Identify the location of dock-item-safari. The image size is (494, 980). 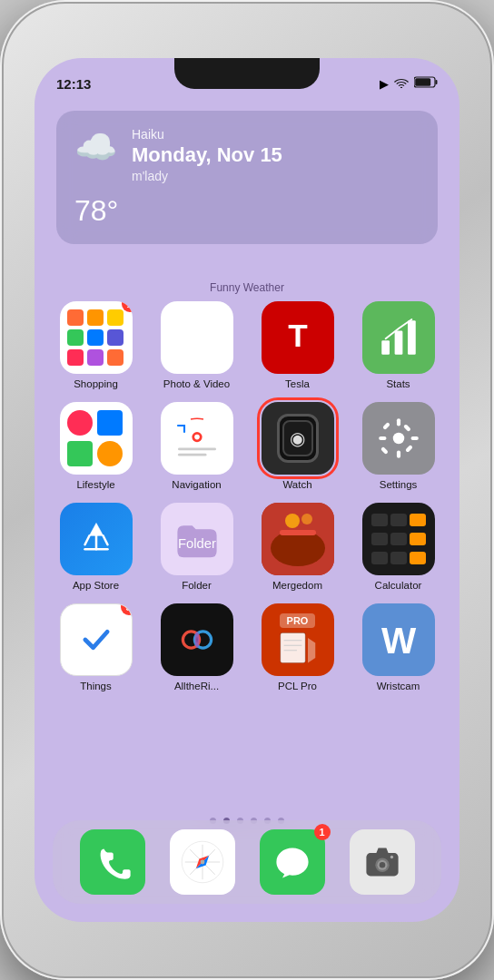
(203, 862).